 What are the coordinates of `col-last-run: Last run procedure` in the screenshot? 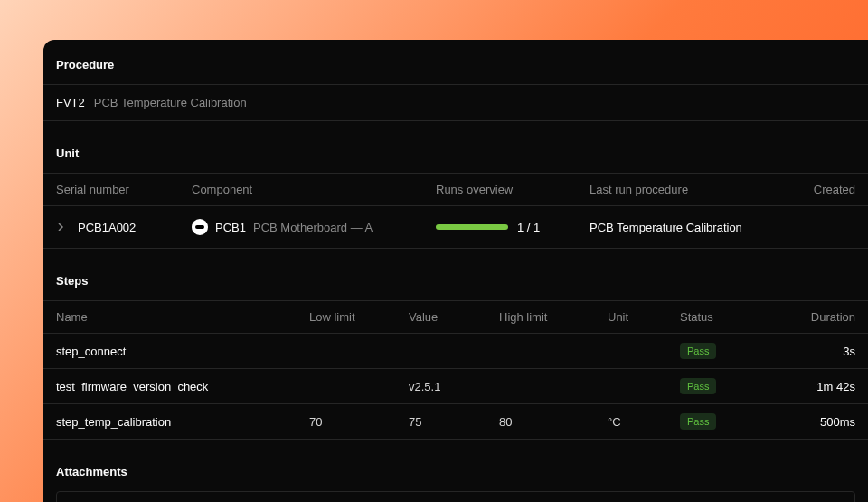 It's located at (680, 190).